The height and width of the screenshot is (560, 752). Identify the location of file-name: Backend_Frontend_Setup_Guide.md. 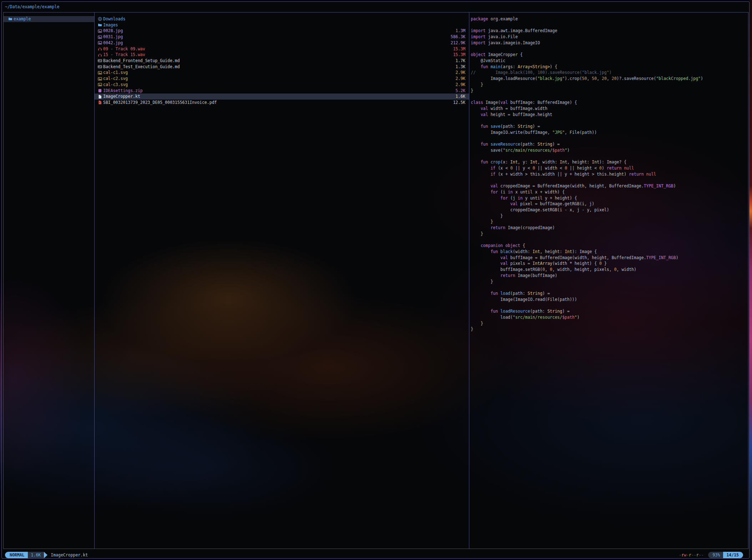
(141, 61).